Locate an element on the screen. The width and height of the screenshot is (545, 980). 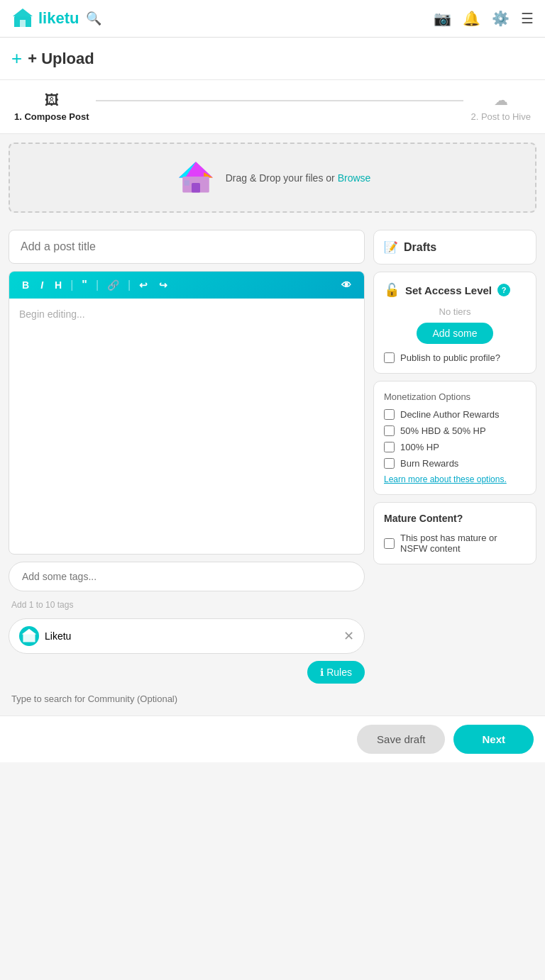
header-left: liketu 🔍 is located at coordinates (57, 18).